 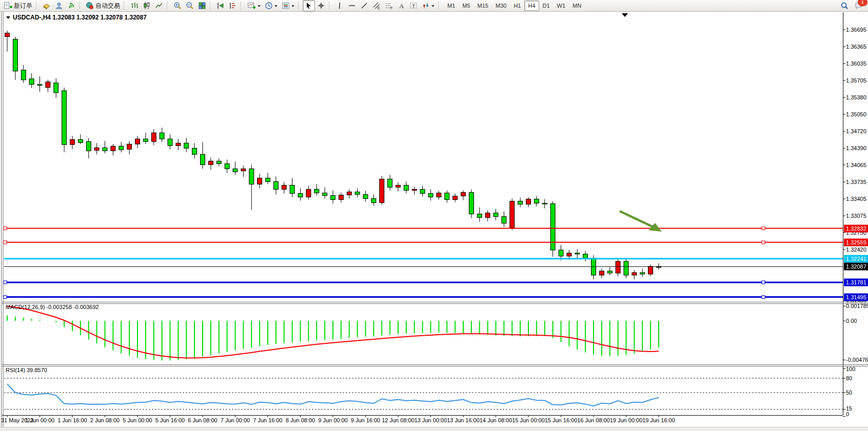 I want to click on timeframe-M5: M5, so click(x=466, y=6).